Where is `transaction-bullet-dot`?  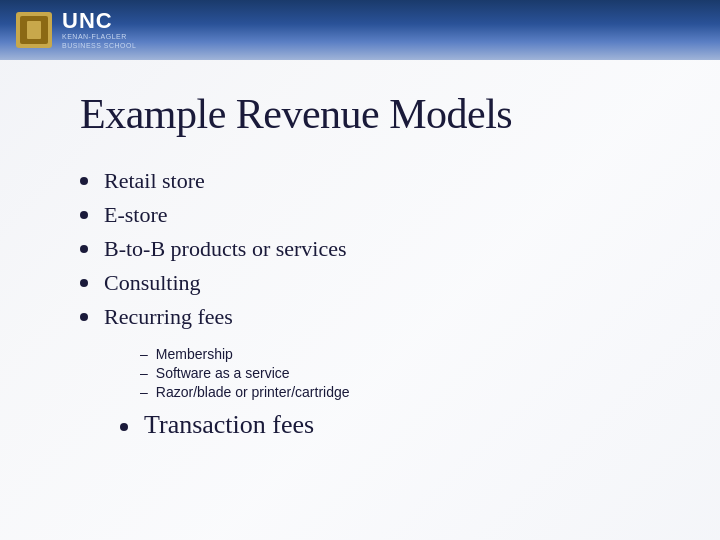 transaction-bullet-dot is located at coordinates (124, 427).